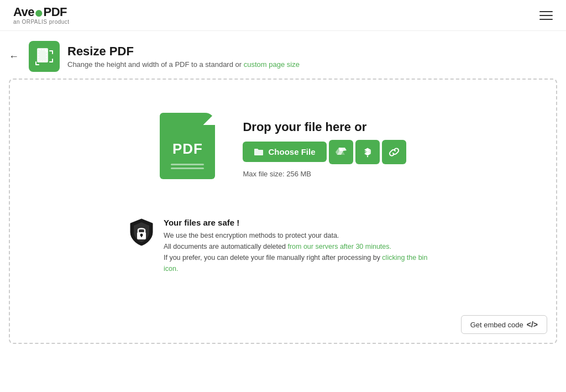 This screenshot has height=392, width=566. I want to click on page-title-block: Resize PDF Change the height and width o…, so click(184, 56).